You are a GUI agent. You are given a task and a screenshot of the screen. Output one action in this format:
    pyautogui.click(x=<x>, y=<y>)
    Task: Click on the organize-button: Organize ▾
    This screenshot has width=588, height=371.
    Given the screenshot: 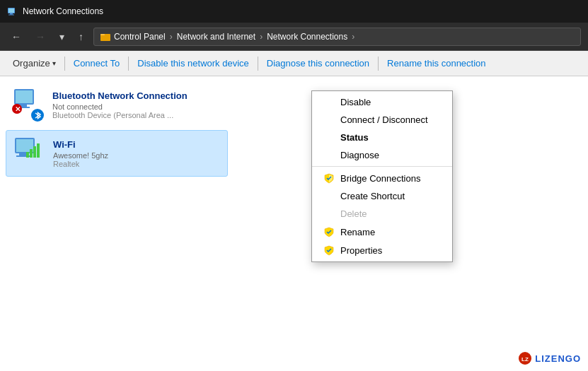 What is the action you would take?
    pyautogui.click(x=34, y=64)
    